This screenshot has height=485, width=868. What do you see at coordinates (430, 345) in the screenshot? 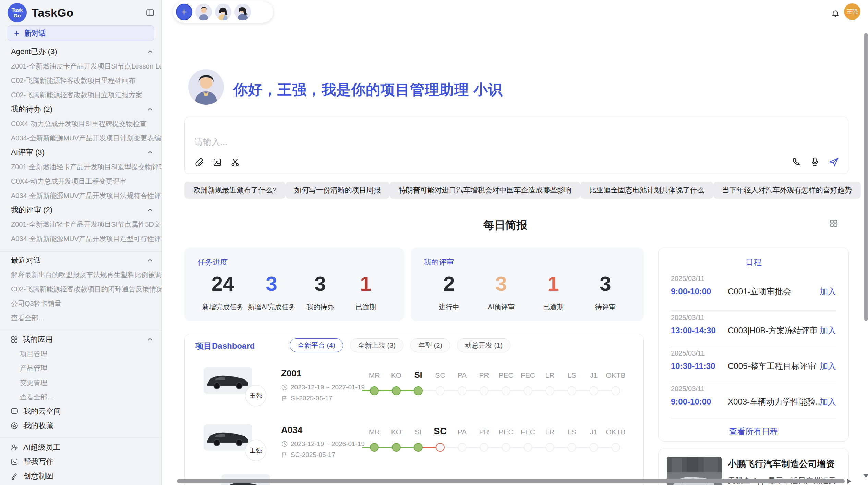
I see `tab-year-model: 年型 (2)` at bounding box center [430, 345].